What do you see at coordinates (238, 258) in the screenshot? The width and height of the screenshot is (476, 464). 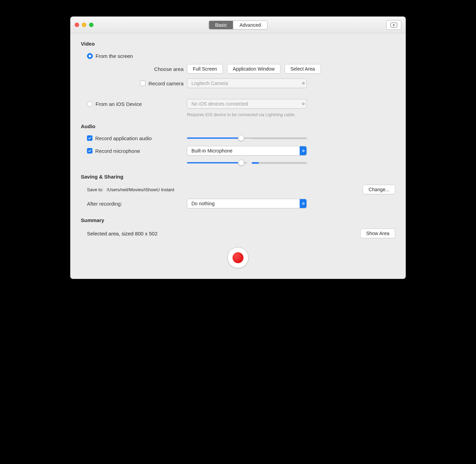 I see `record-icon` at bounding box center [238, 258].